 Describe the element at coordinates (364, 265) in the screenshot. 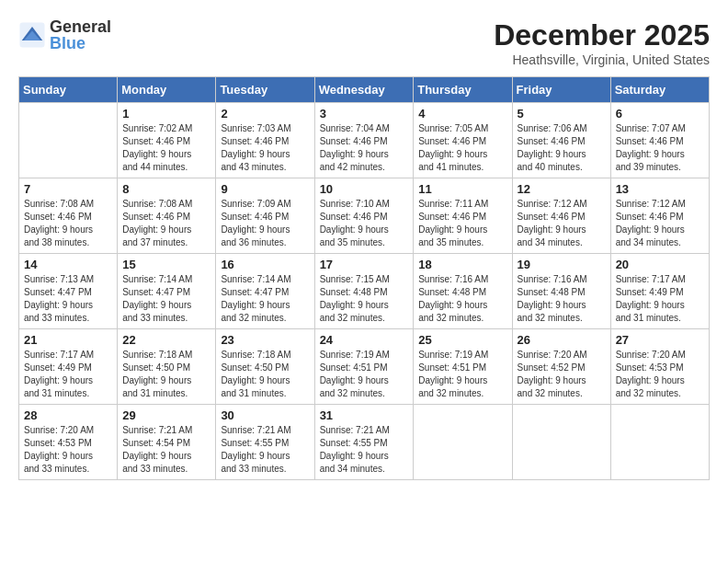

I see `day-number: 17` at that location.